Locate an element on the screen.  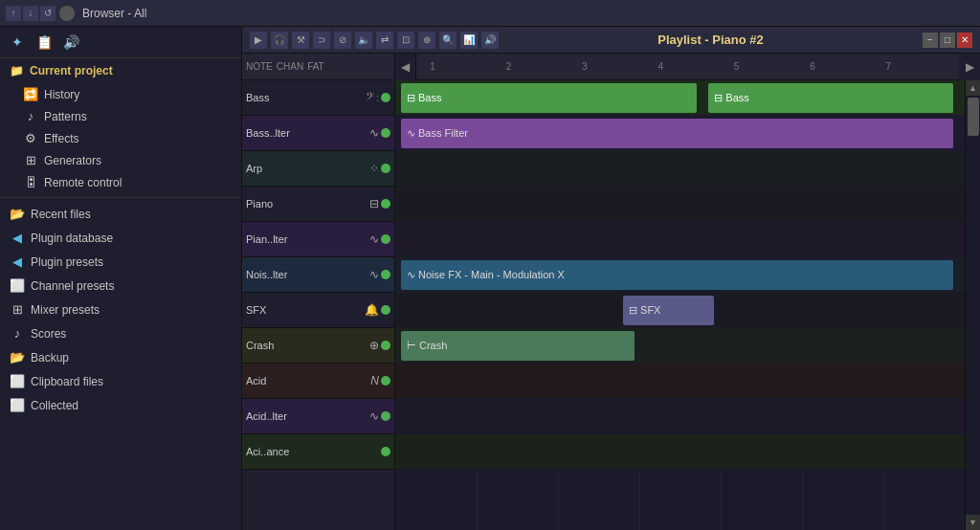
record-button: ⊡ is located at coordinates (406, 40).